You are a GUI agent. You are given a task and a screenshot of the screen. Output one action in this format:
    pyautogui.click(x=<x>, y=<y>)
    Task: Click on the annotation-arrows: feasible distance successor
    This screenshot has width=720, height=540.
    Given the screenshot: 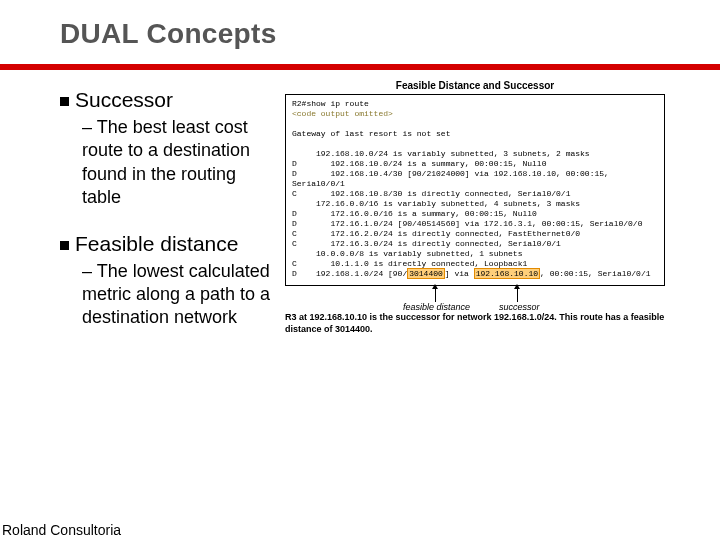 What is the action you would take?
    pyautogui.click(x=475, y=297)
    